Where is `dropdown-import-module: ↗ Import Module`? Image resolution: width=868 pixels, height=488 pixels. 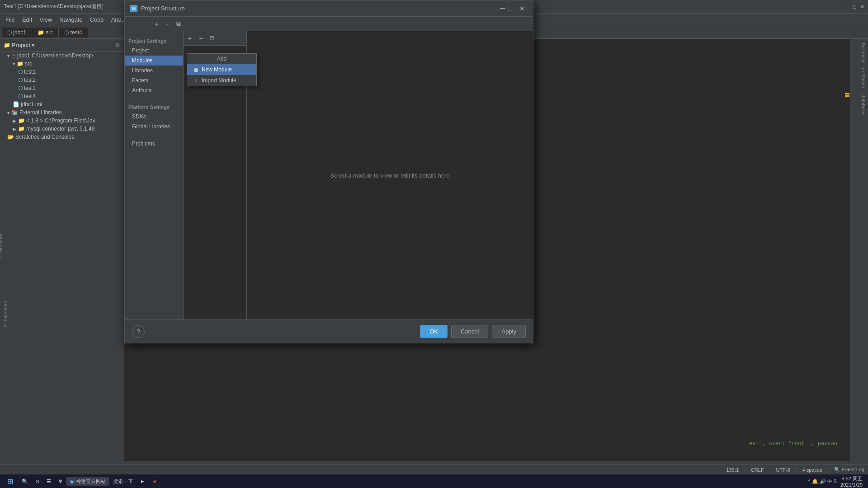 dropdown-import-module: ↗ Import Module is located at coordinates (222, 80).